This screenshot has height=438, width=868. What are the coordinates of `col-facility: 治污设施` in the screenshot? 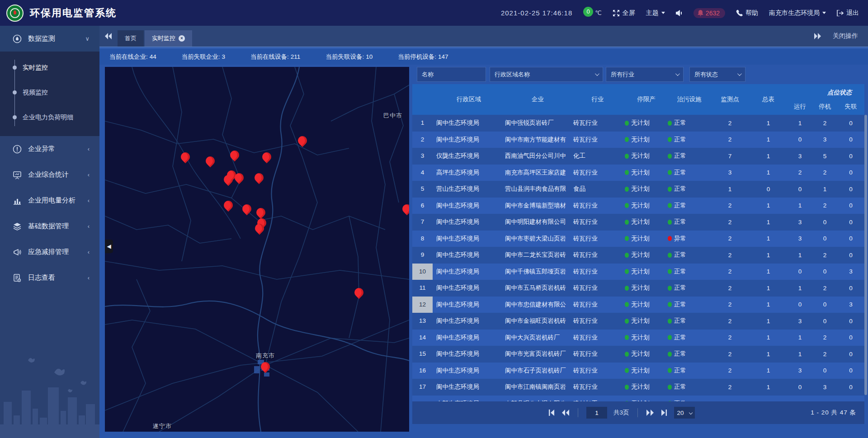 It's located at (689, 99).